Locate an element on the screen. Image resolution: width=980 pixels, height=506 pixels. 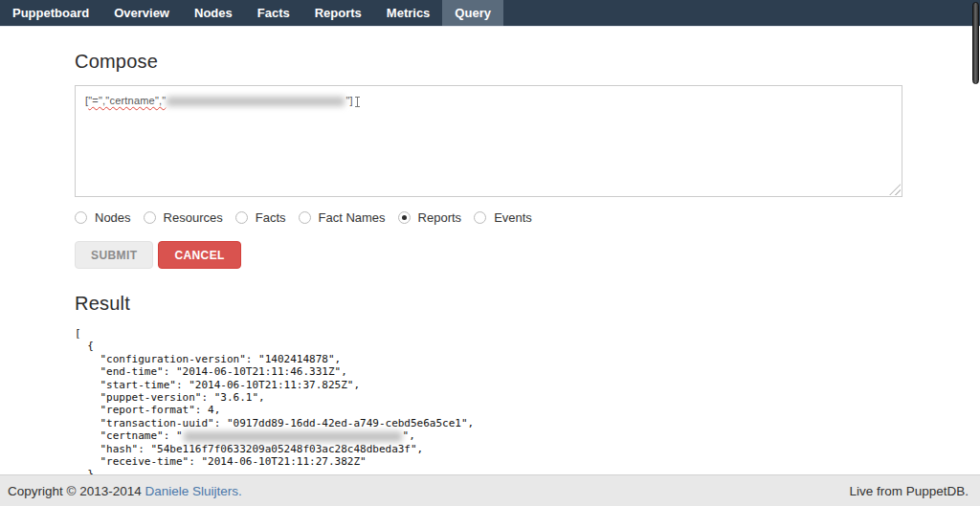
navbar: PuppetboardOverviewNodesFactsReportsMetr… is located at coordinates (490, 13).